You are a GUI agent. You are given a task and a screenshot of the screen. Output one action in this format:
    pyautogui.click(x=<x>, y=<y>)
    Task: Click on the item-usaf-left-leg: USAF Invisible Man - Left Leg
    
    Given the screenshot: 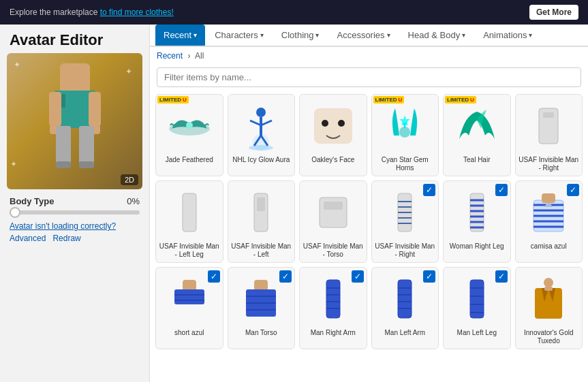 What is the action you would take?
    pyautogui.click(x=189, y=222)
    